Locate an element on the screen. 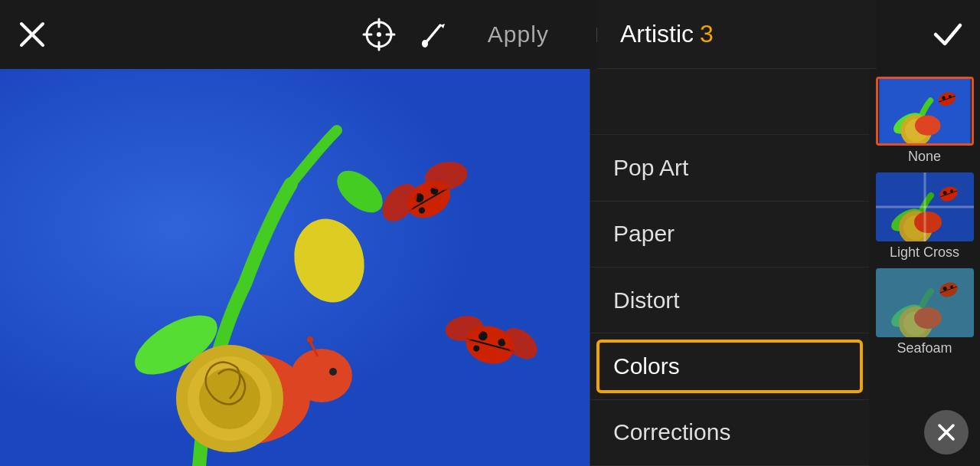 The image size is (980, 466). filter-light-cross-label: Light Cross is located at coordinates (925, 253).